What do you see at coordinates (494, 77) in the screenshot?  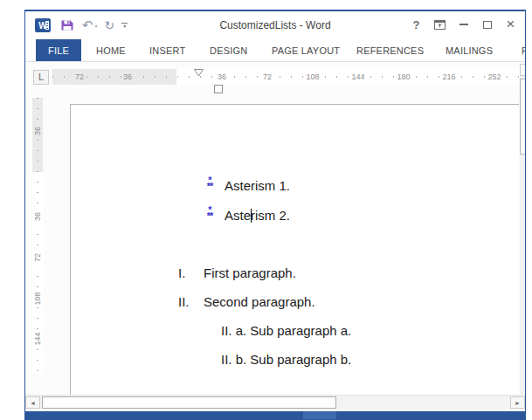 I see `ruler-number: 252` at bounding box center [494, 77].